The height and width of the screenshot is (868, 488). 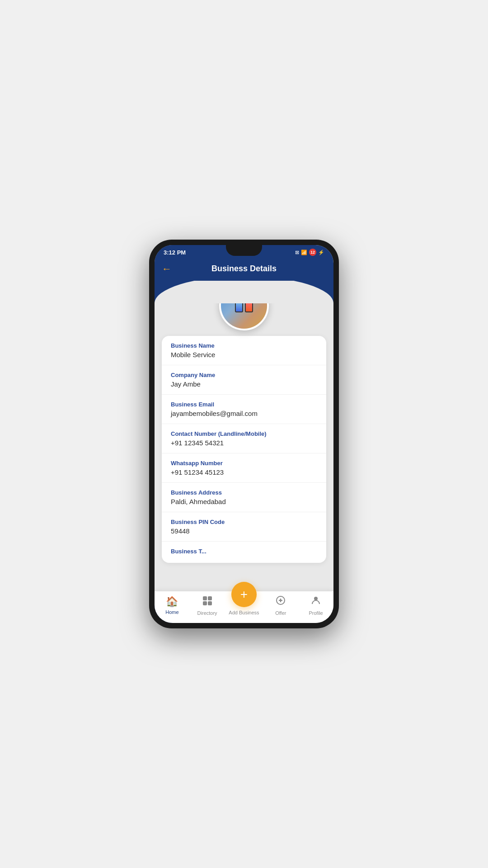 What do you see at coordinates (244, 413) in the screenshot?
I see `detail-value-2: jayambemobiles@gmail.com` at bounding box center [244, 413].